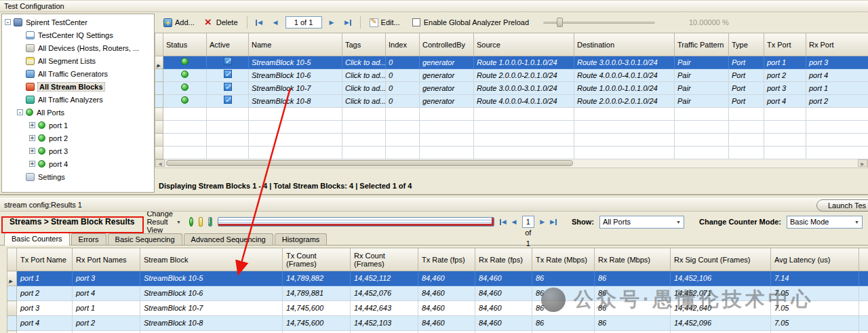 Image resolution: width=868 pixels, height=333 pixels. Describe the element at coordinates (511, 164) in the screenshot. I see `horizontal-scrollbar` at that location.